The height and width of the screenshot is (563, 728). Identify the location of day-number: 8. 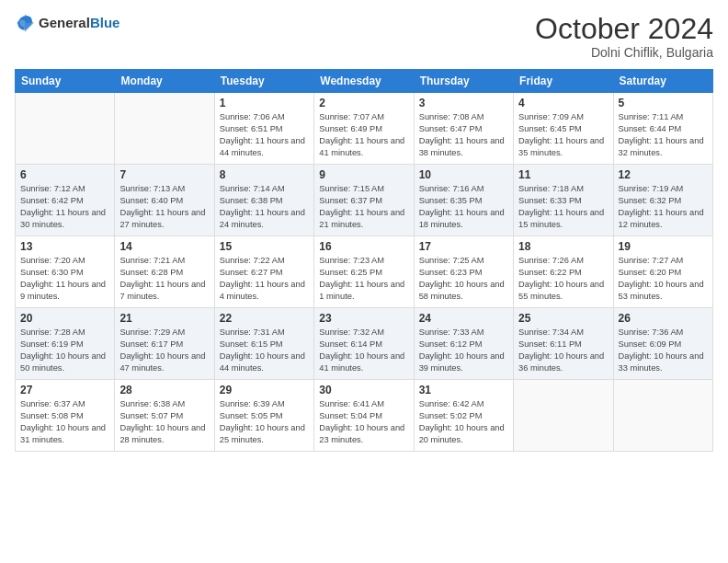
(265, 175).